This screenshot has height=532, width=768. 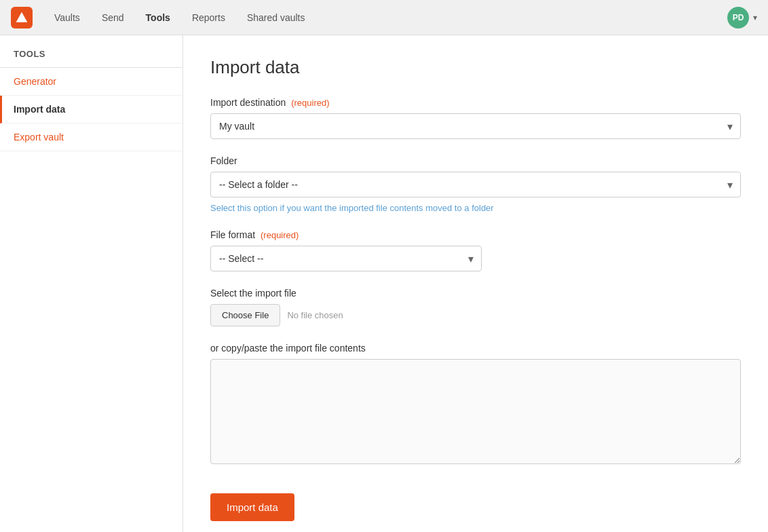 I want to click on navbar-right: PD ▾, so click(x=742, y=18).